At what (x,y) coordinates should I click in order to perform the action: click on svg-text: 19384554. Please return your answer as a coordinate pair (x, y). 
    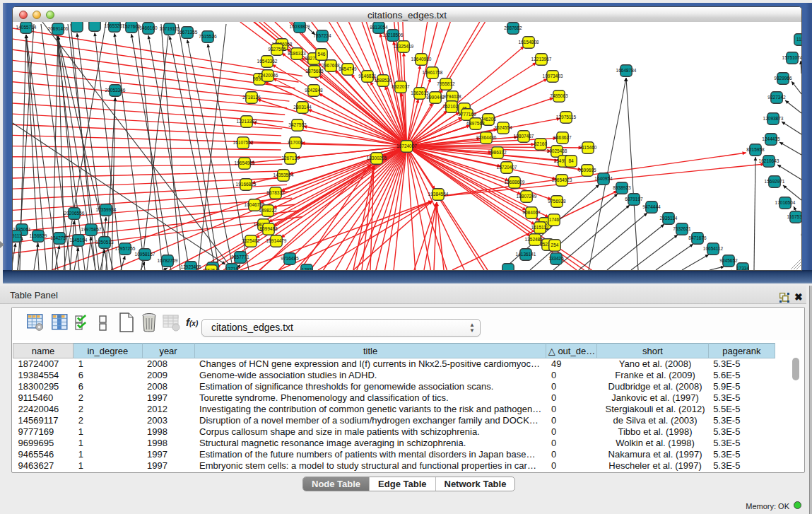
    Looking at the image, I should click on (438, 194).